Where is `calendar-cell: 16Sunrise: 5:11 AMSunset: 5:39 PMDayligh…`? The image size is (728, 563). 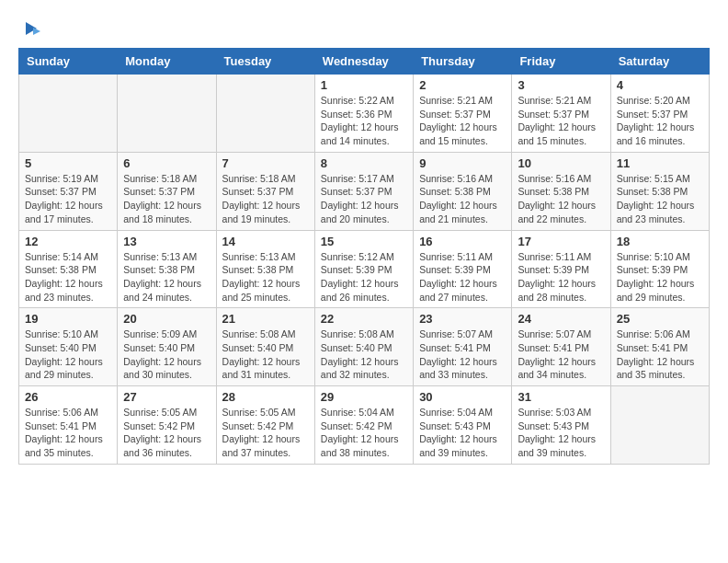 calendar-cell: 16Sunrise: 5:11 AMSunset: 5:39 PMDayligh… is located at coordinates (463, 269).